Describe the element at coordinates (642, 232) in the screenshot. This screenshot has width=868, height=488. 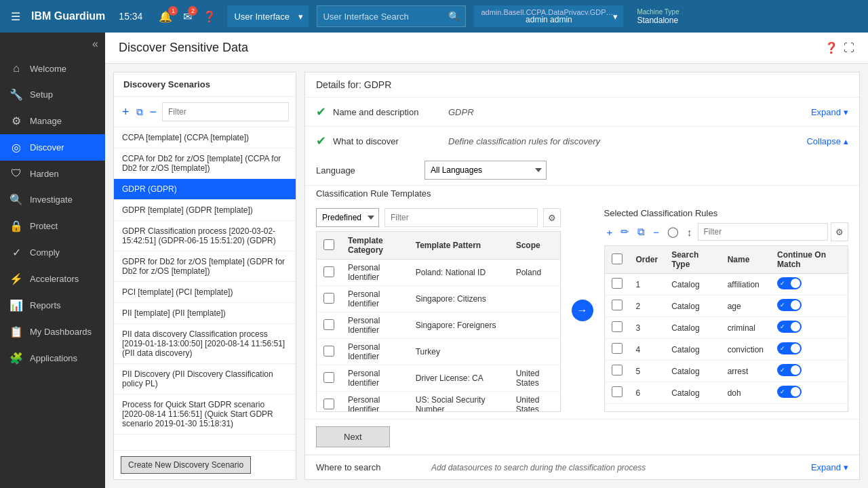
I see `copy-rule-button: ⧉` at that location.